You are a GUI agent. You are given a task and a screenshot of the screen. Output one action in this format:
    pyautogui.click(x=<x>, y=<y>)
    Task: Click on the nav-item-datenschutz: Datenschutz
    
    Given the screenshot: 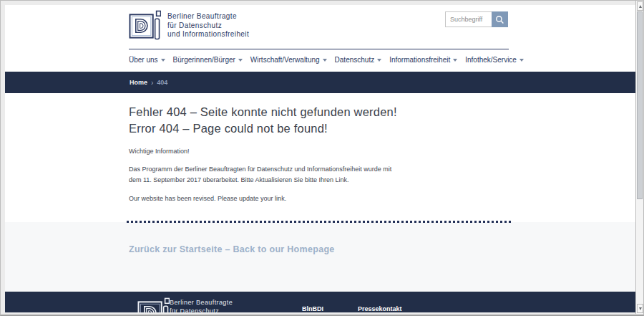 What is the action you would take?
    pyautogui.click(x=358, y=60)
    